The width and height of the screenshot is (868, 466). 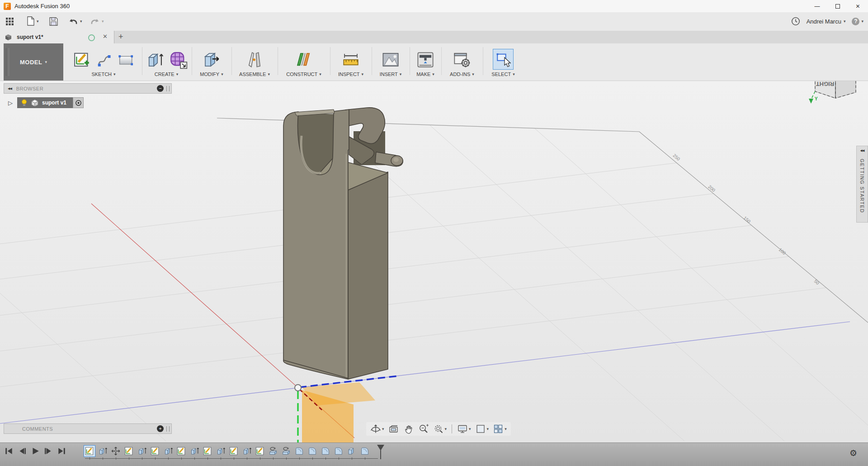 I want to click on grid-display-button: ▾, so click(x=482, y=429).